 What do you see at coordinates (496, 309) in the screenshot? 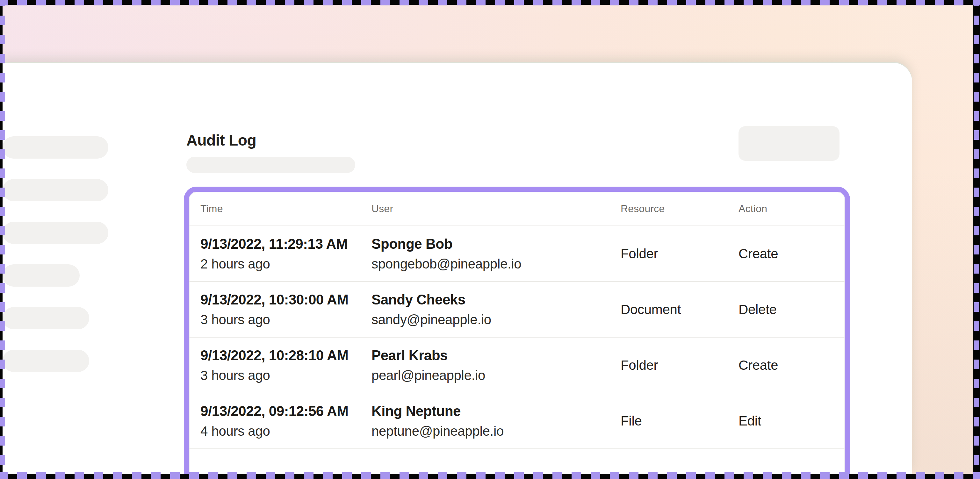
I see `user-cell: Sandy Cheeks sandy@pineapple.io` at bounding box center [496, 309].